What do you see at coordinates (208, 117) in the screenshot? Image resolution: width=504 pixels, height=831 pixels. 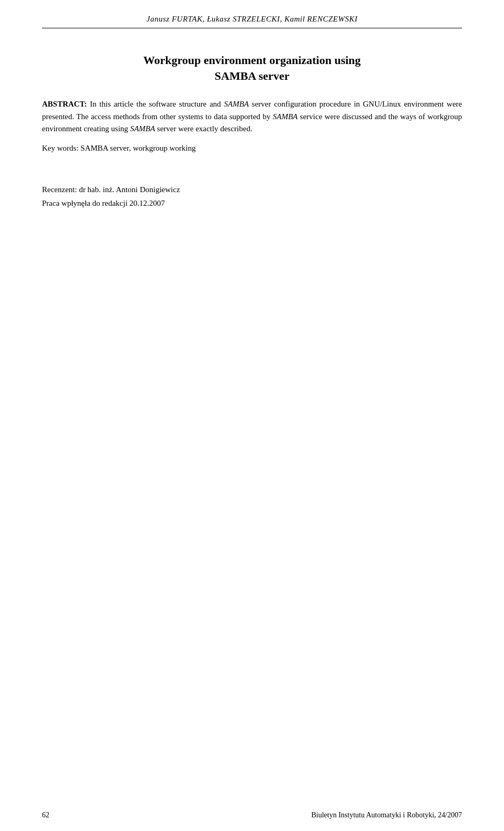 I see `abstract-to: to` at bounding box center [208, 117].